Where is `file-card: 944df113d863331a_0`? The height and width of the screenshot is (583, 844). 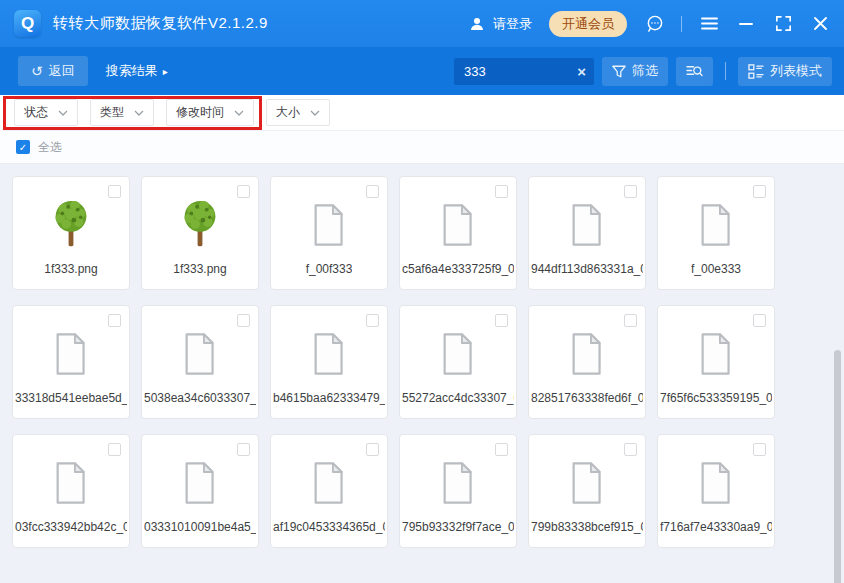 file-card: 944df113d863331a_0 is located at coordinates (587, 233).